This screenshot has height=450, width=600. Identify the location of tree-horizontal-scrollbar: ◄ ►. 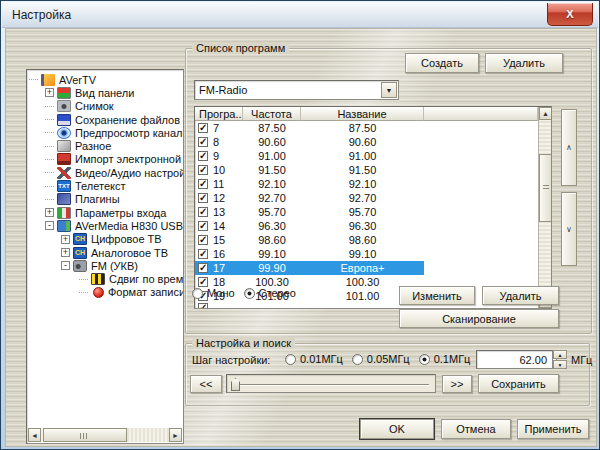
(105, 435).